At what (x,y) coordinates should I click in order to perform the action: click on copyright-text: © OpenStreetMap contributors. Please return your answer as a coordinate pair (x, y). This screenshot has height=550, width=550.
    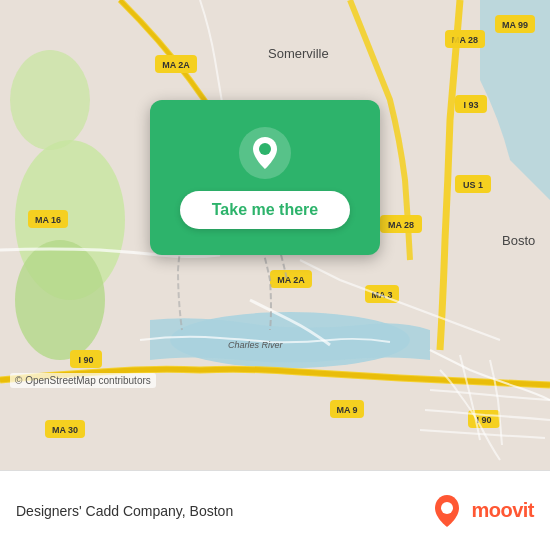
    Looking at the image, I should click on (83, 380).